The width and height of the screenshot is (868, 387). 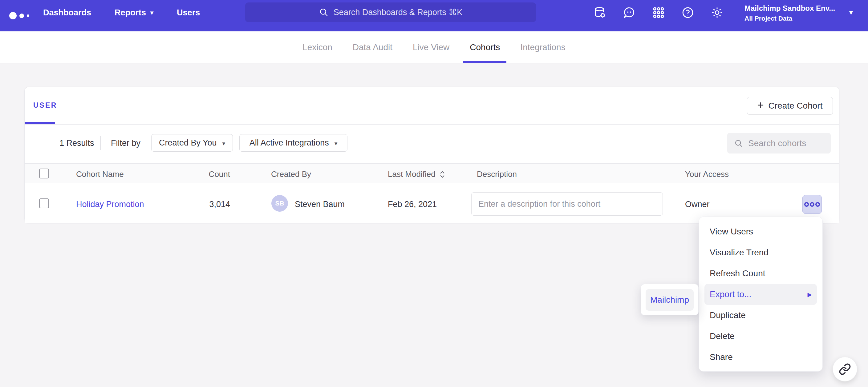 What do you see at coordinates (790, 13) in the screenshot?
I see `project-selector: Mailchimp Sandbox Env... All Project Dat…` at bounding box center [790, 13].